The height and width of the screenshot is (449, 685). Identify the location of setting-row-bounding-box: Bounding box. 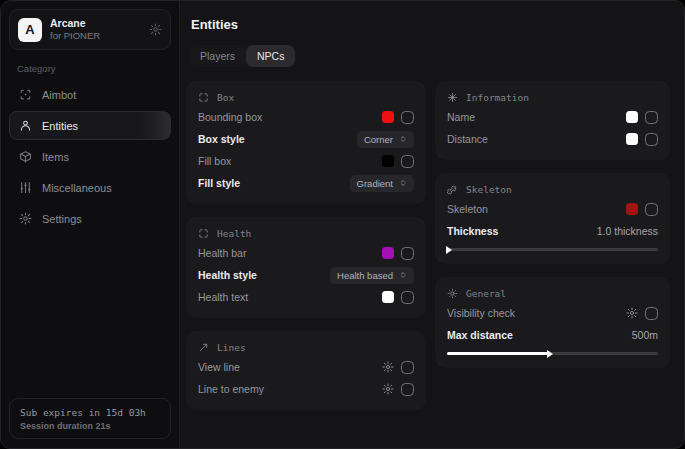
(306, 117).